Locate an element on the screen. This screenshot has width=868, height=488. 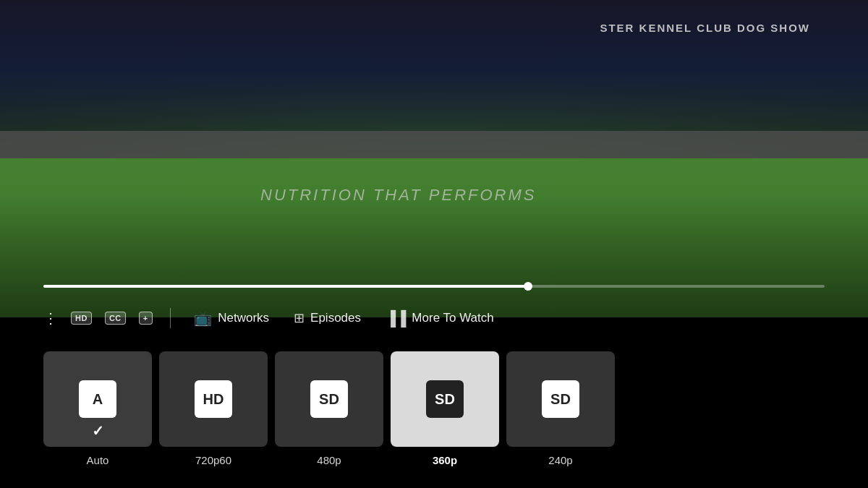
more-to-watch-nav-button: ▐▐ More To Watch is located at coordinates (440, 318).